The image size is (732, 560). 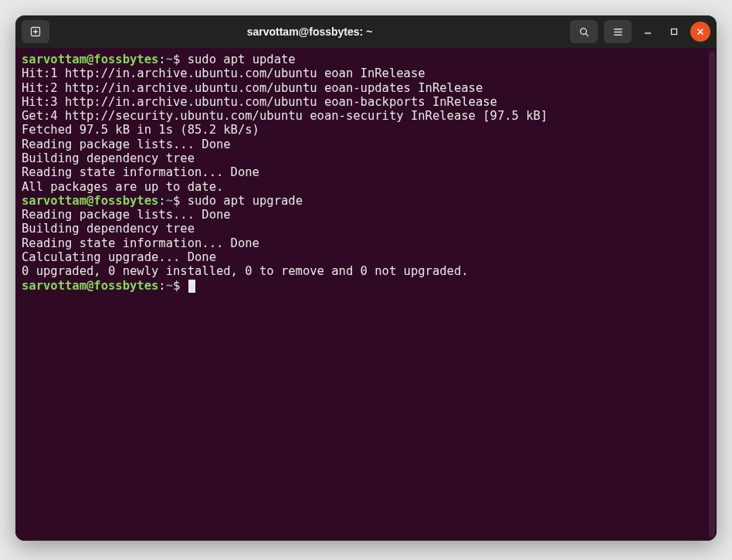 I want to click on minimize-icon, so click(x=648, y=32).